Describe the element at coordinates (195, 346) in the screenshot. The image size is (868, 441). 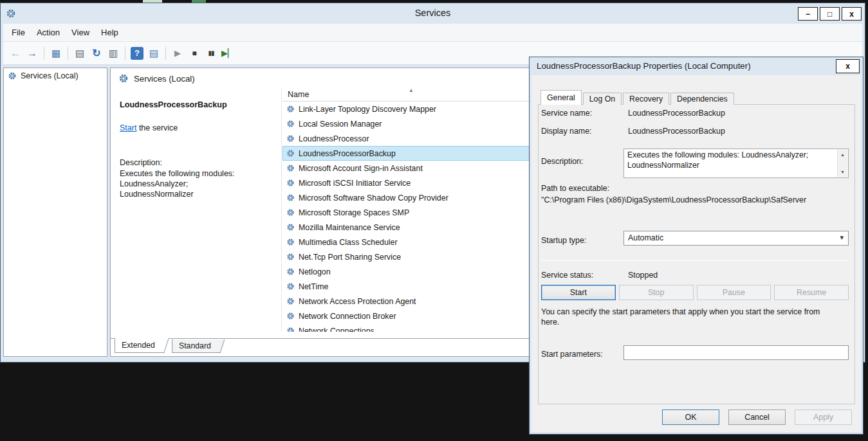
I see `view-tab-label: Standard` at that location.